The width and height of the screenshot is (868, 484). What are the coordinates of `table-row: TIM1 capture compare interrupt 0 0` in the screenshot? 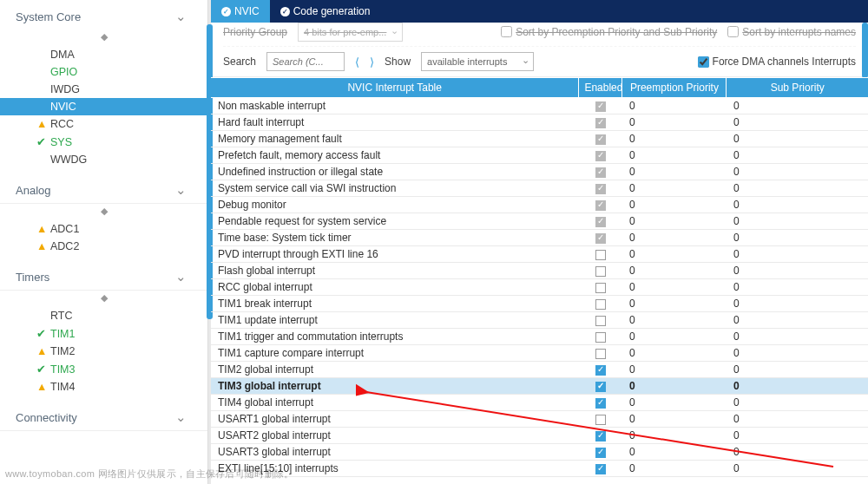 It's located at (540, 354).